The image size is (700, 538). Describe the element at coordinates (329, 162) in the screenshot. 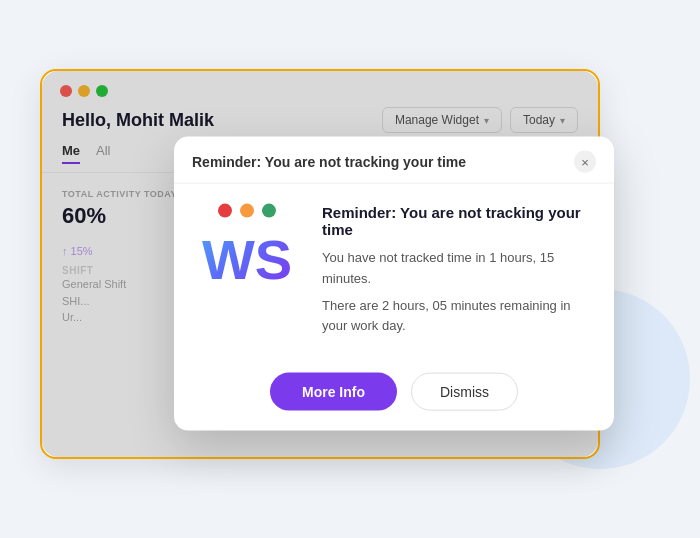

I see `modal-header-title: Reminder: You are not tracking your time` at that location.